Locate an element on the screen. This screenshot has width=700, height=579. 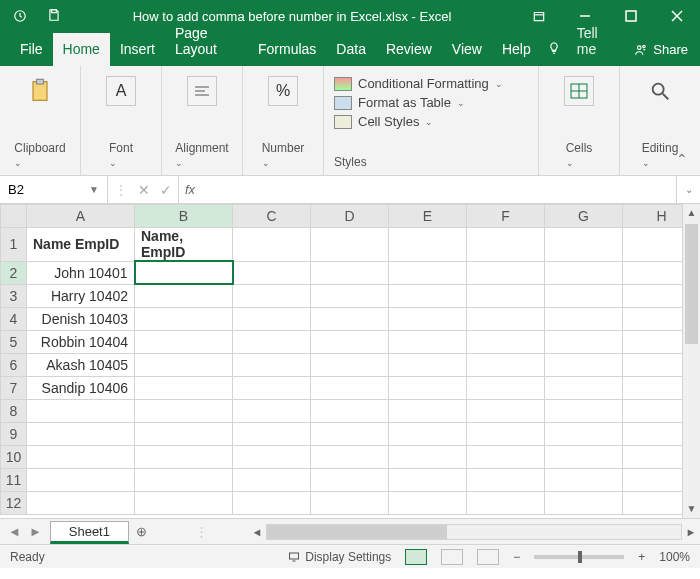
ribbon-options-icon is located at coordinates (539, 16).